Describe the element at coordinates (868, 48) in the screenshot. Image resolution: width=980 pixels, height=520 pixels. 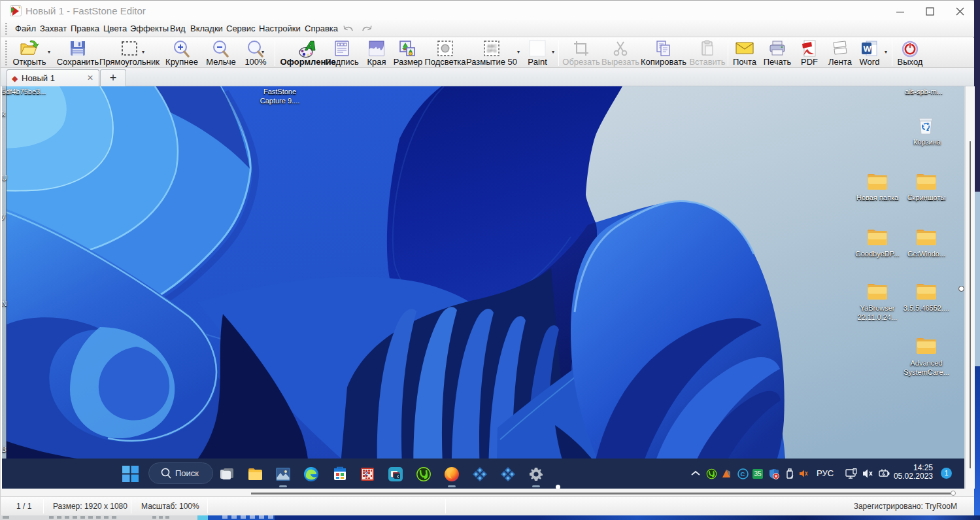
I see `svg-text: W` at that location.